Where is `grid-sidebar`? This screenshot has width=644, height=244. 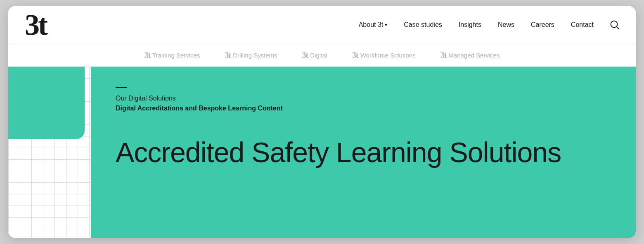
grid-sidebar is located at coordinates (50, 152).